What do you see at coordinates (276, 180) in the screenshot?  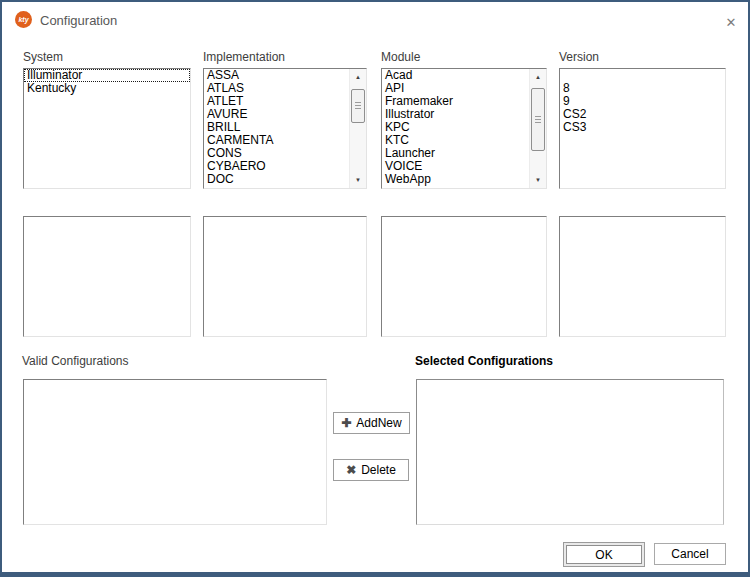 I see `list-item: DOC` at bounding box center [276, 180].